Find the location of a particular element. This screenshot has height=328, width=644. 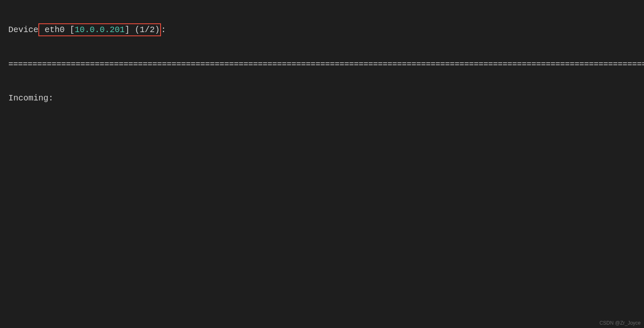

device-name: eth0 is located at coordinates (55, 30).